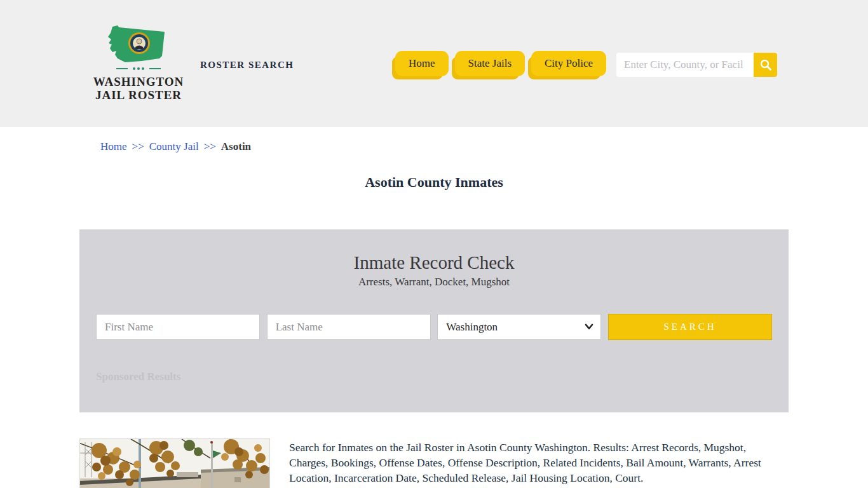  What do you see at coordinates (569, 64) in the screenshot?
I see `nav-city-police-button: City Police` at bounding box center [569, 64].